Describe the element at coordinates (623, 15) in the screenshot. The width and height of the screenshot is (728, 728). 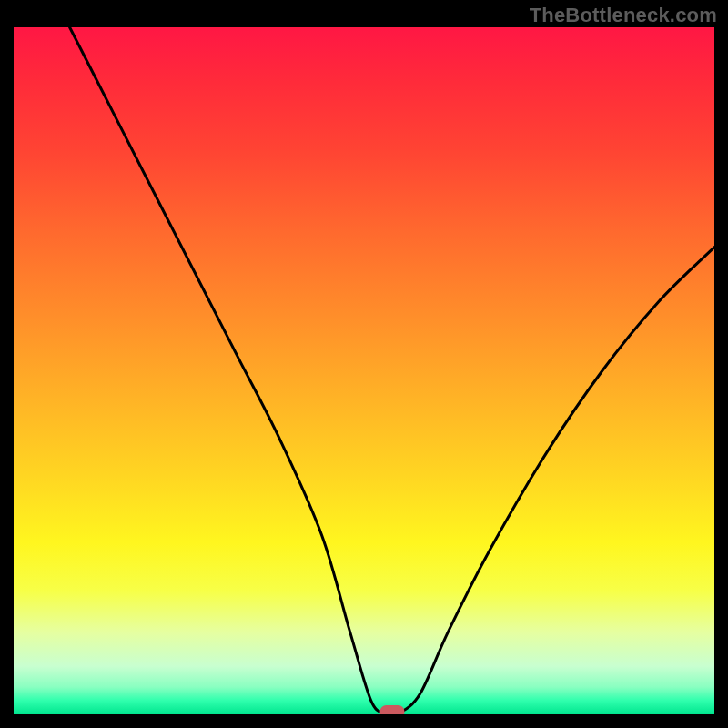
I see `watermark-text: TheBottleneck.com` at that location.